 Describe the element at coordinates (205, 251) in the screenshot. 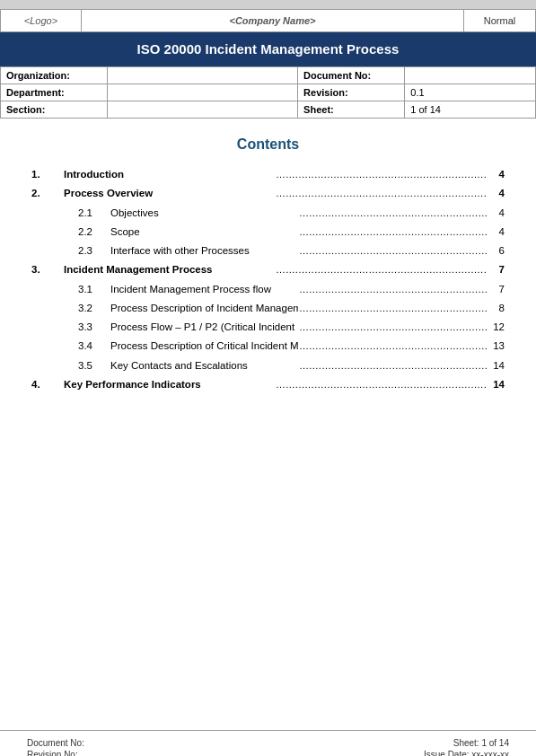

I see `toc-text: Interface with other Processes` at that location.